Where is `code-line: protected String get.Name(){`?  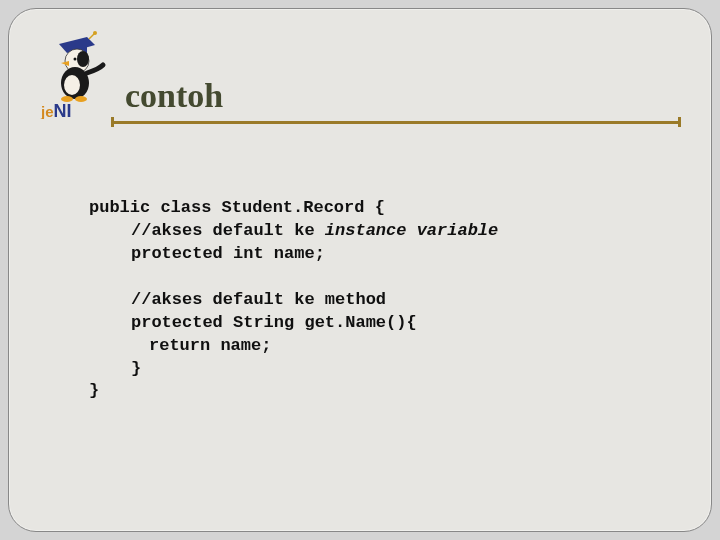
code-line: protected String get.Name(){ is located at coordinates (274, 322).